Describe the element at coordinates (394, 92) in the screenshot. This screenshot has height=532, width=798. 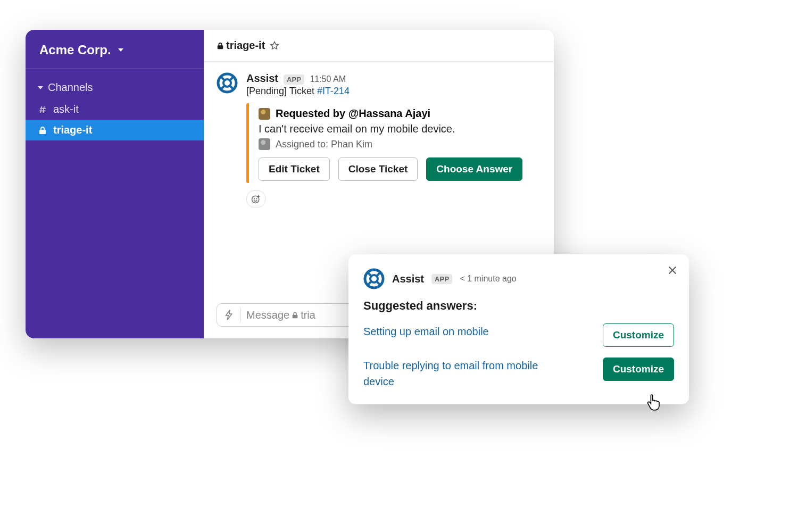
I see `message-subject: [Pending] Ticket #IT-214` at that location.